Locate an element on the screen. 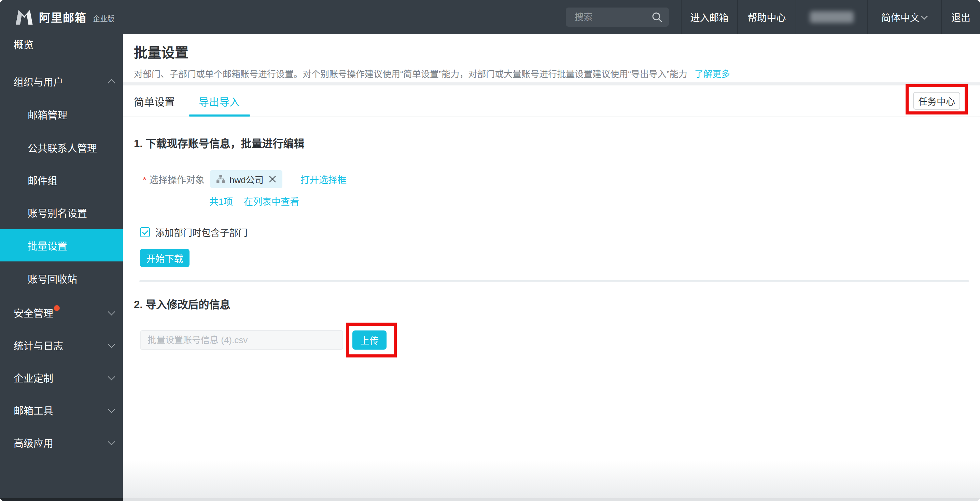 The height and width of the screenshot is (501, 980). sidebar-item-label: 邮箱管理 is located at coordinates (48, 115).